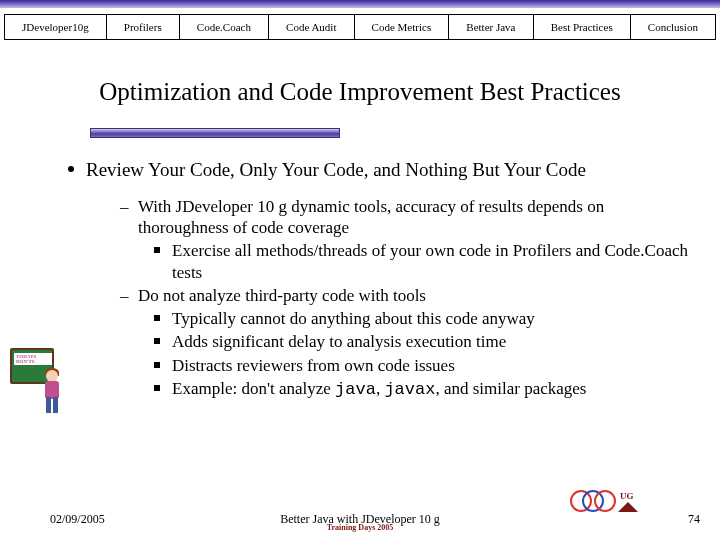  I want to click on tab-codecoach: Code.Coach, so click(224, 27).